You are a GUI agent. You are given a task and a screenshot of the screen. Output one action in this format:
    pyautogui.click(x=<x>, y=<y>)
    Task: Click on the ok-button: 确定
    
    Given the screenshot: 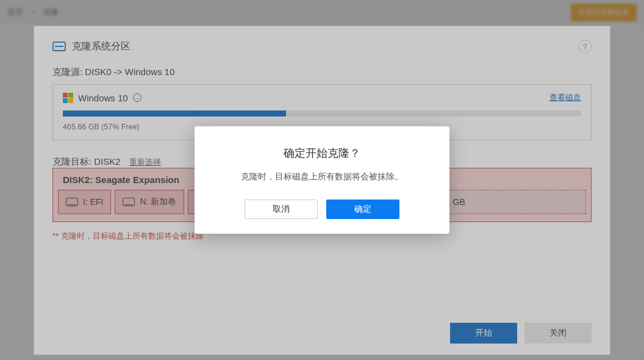 What is the action you would take?
    pyautogui.click(x=363, y=209)
    